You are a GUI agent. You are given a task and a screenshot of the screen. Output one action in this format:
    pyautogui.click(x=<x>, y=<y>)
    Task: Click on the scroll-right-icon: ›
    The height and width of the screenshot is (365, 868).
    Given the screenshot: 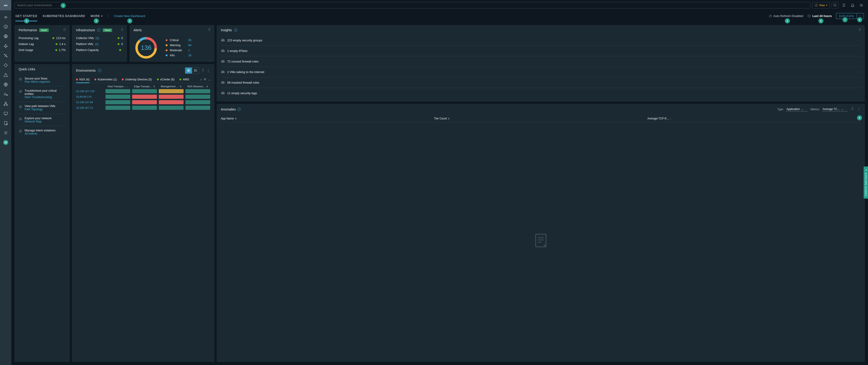 What is the action you would take?
    pyautogui.click(x=201, y=80)
    